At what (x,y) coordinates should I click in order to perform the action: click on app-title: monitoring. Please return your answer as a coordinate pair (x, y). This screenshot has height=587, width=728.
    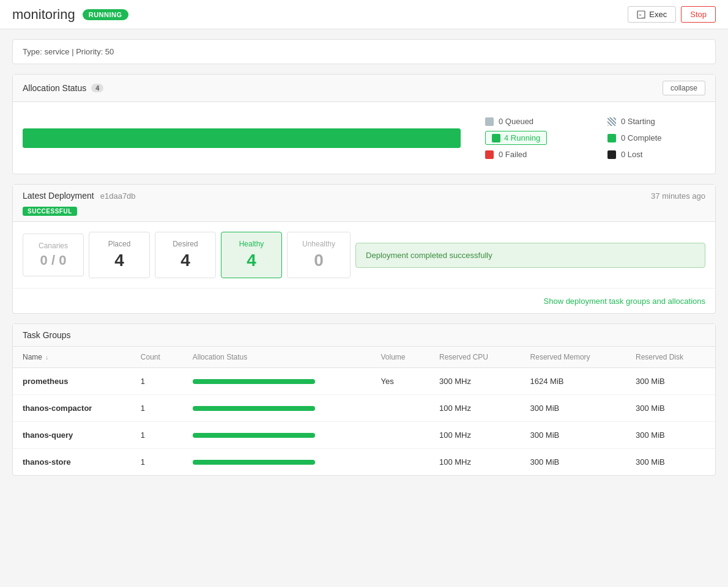
    Looking at the image, I should click on (44, 15).